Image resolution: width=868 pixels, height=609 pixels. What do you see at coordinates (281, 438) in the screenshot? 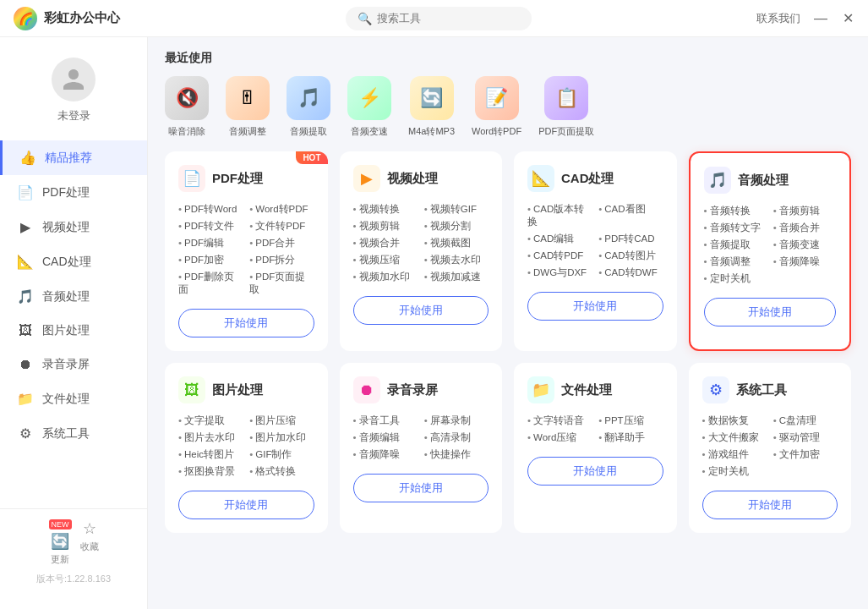
I see `feature-item: 图片加水印` at bounding box center [281, 438].